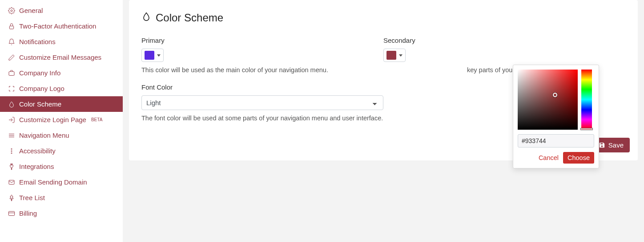  I want to click on sidebar-item-customize-email-messages: Customize Email Messages, so click(61, 57).